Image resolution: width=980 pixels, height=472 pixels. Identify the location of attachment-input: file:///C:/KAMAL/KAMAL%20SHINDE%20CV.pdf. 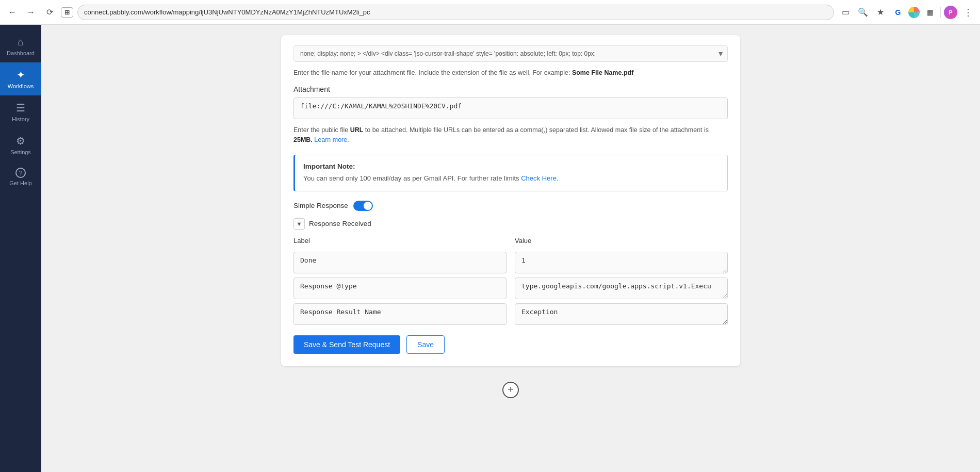
(511, 108).